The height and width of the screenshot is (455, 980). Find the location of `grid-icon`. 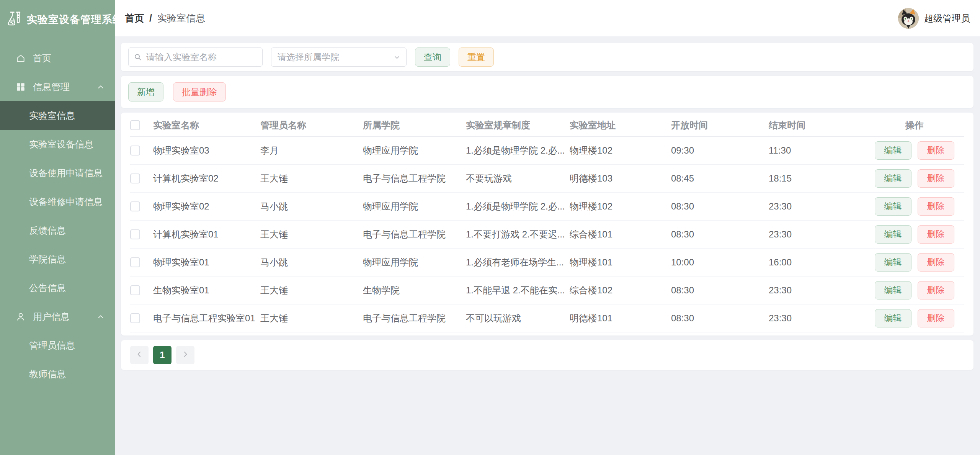

grid-icon is located at coordinates (21, 87).